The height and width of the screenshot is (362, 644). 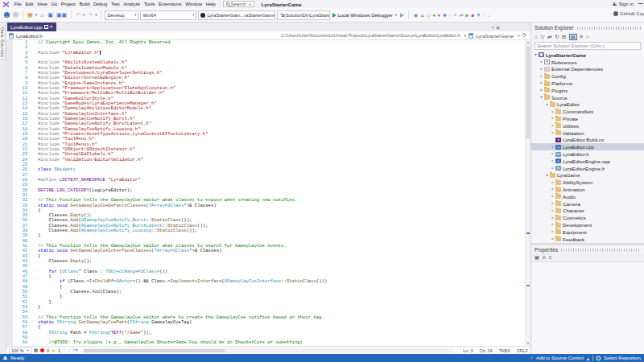 I want to click on menu-tools: Tools, so click(x=149, y=4).